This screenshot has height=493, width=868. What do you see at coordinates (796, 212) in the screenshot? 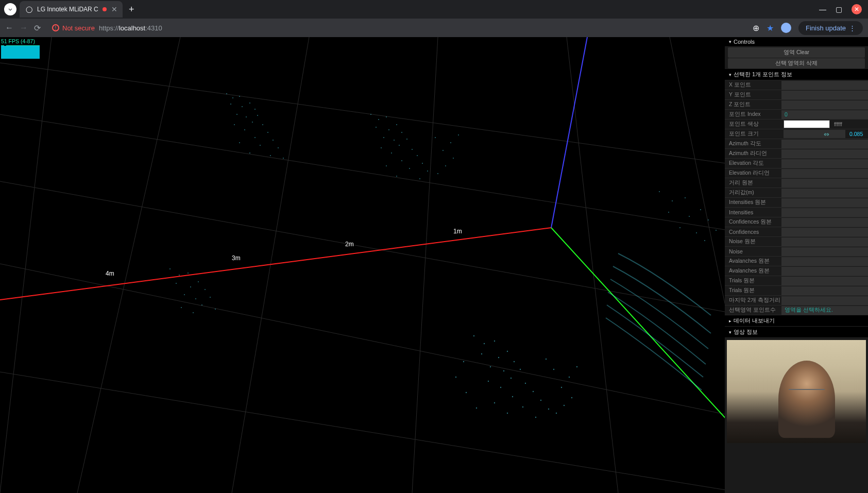
I see `property-row: Intensities` at bounding box center [796, 212].